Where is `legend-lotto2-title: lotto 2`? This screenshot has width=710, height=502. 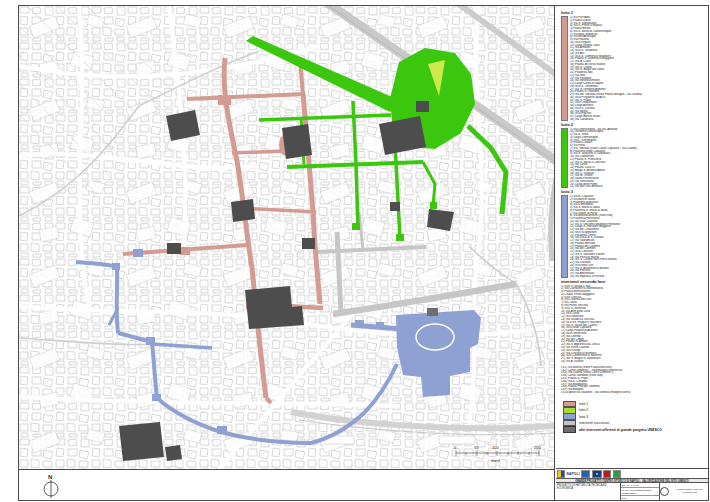 legend-lotto2-title: lotto 2 is located at coordinates (633, 124).